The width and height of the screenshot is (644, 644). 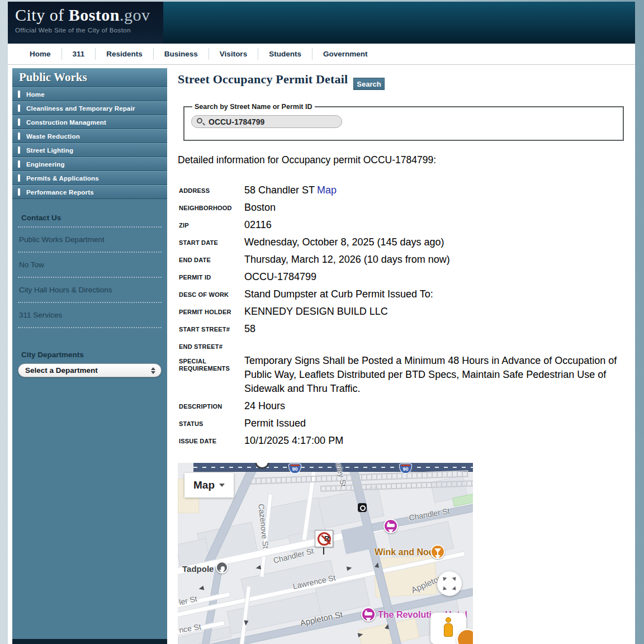 What do you see at coordinates (89, 370) in the screenshot?
I see `department-select: Select a Department` at bounding box center [89, 370].